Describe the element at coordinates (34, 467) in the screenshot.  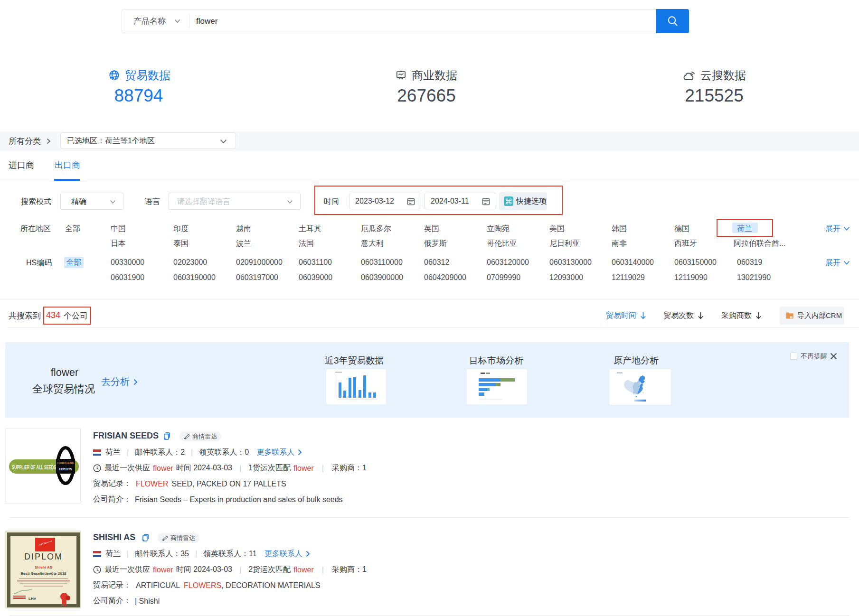
I see `svg-text: SUPPLIER OF ALL SEEDS` at that location.